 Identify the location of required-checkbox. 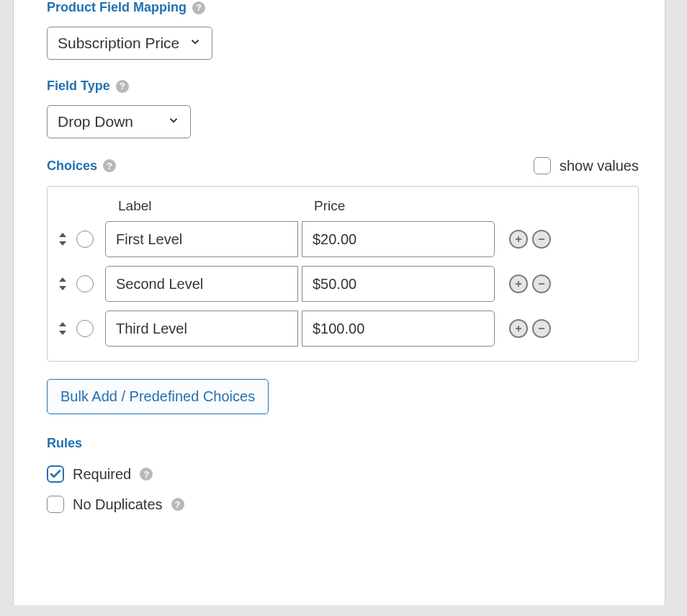
(55, 474).